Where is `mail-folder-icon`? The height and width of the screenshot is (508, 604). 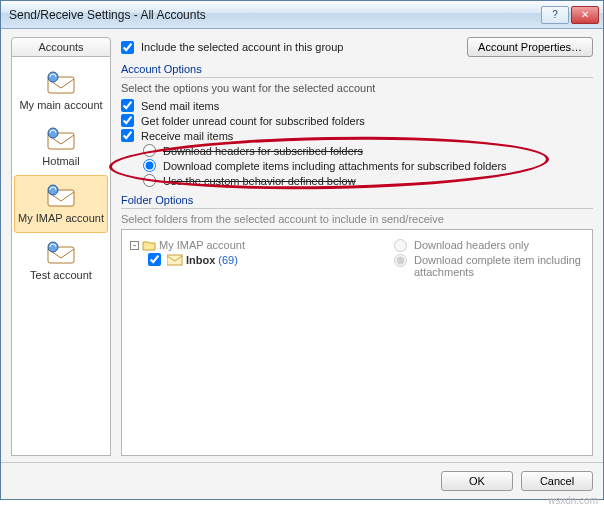
mail-folder-icon is located at coordinates (175, 260).